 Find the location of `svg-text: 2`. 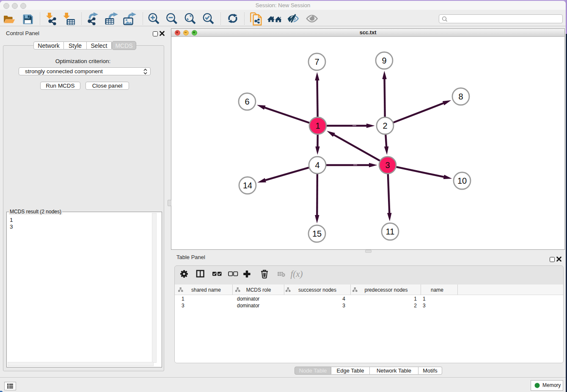

svg-text: 2 is located at coordinates (385, 126).